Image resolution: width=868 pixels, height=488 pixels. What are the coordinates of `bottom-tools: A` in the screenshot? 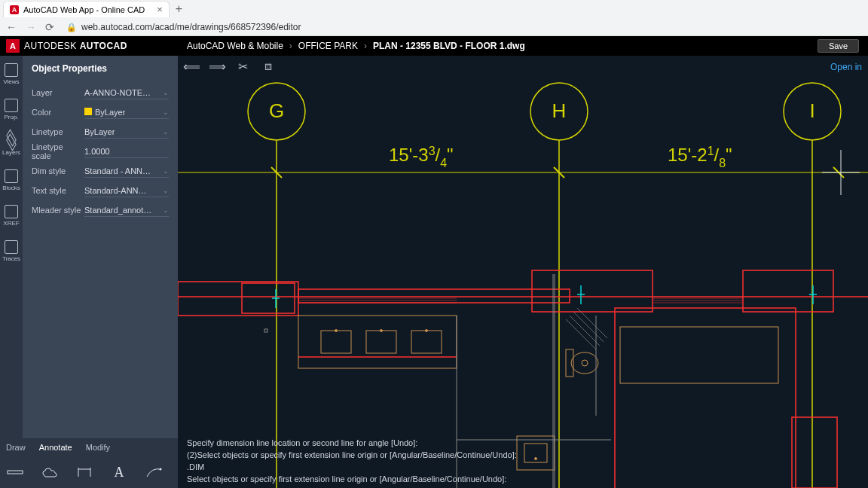 It's located at (89, 472).